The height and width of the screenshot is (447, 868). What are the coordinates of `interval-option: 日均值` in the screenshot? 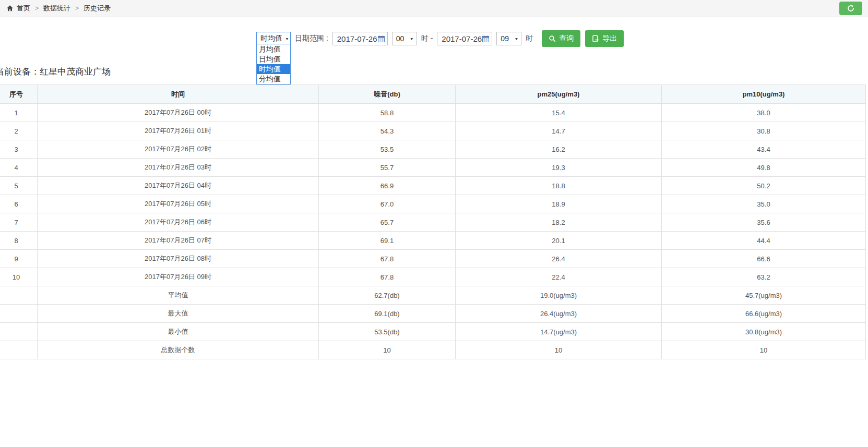 It's located at (274, 59).